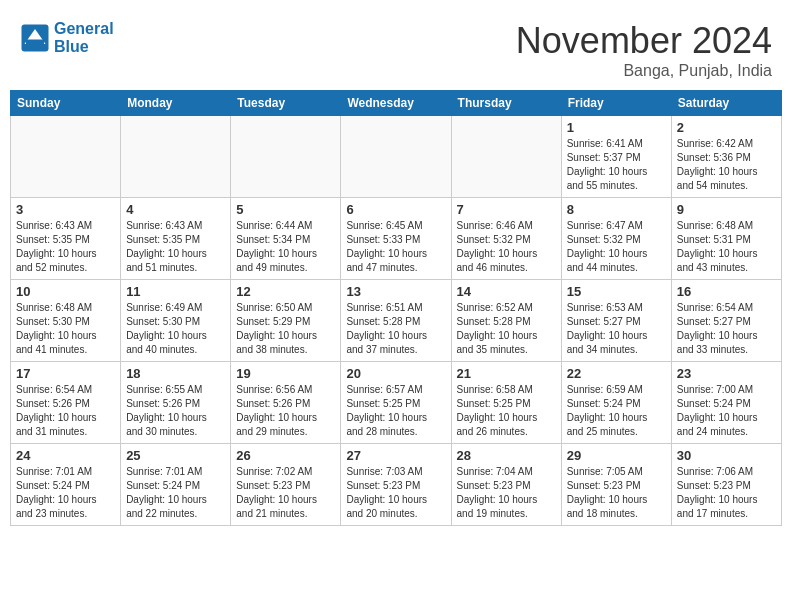 This screenshot has height=612, width=792. What do you see at coordinates (506, 247) in the screenshot?
I see `day-info: Sunrise: 6:46 AM Sunset: 5:32 PM Dayligh…` at bounding box center [506, 247].